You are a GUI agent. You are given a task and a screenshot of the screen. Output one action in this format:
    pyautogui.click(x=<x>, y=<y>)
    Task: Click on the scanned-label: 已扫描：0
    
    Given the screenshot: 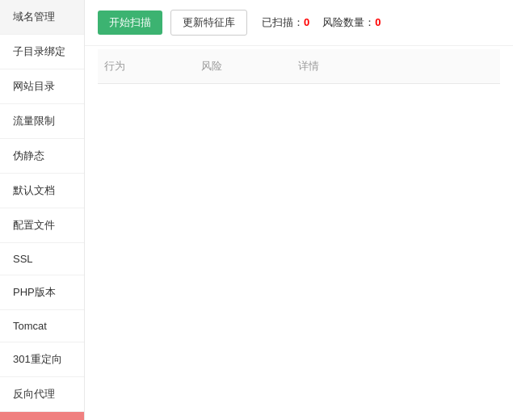 What is the action you would take?
    pyautogui.click(x=286, y=23)
    